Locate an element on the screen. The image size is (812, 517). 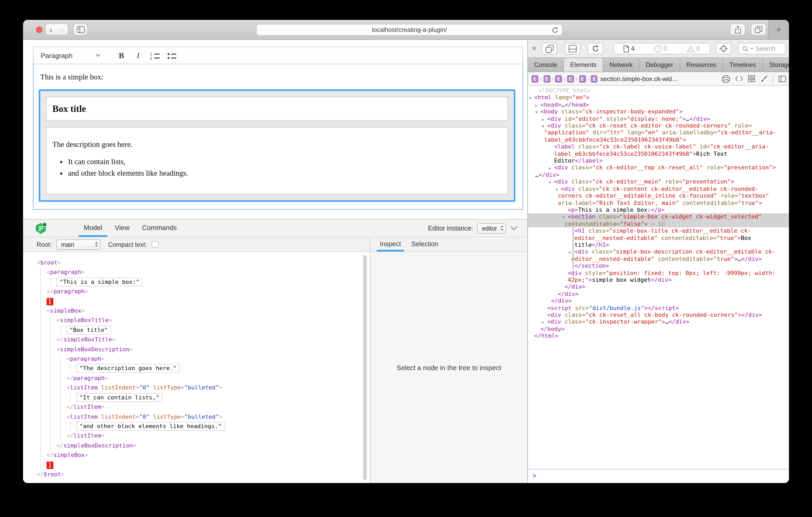
dom-tree-row: ▼<html lang="en"> is located at coordinates (659, 98).